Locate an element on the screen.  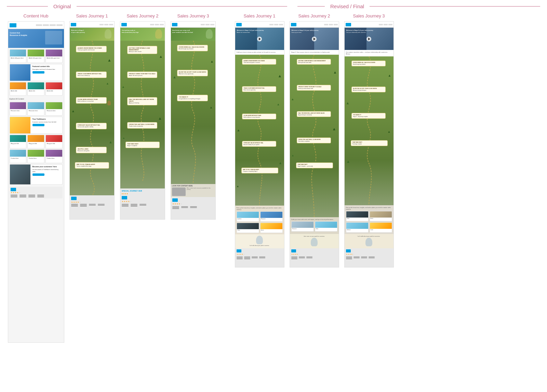
revised-sj1-thumbnail: Welcome to Stage 1 of your sales journey… is located at coordinates (260, 144).